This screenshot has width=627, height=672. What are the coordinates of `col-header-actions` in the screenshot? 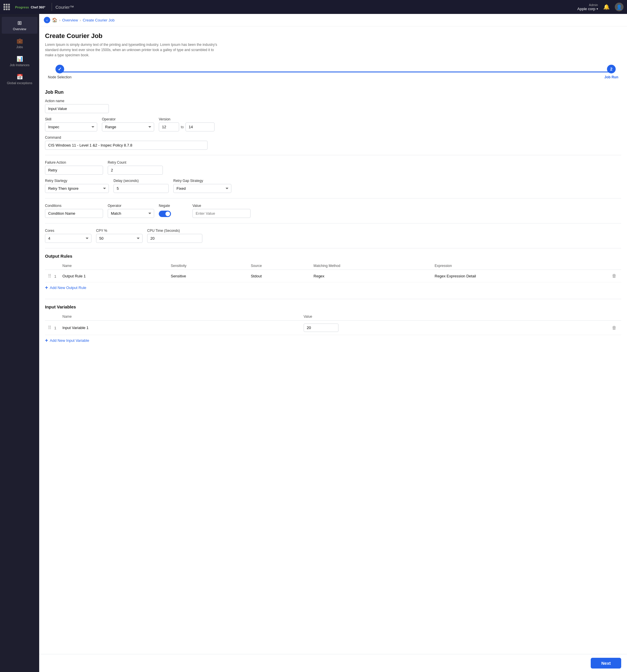 It's located at (614, 266).